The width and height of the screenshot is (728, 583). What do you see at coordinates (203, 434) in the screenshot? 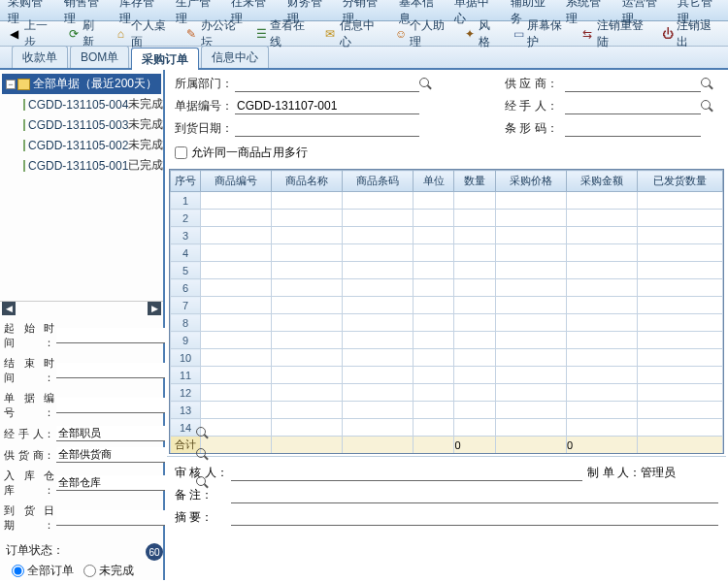
I see `handler-search-icon` at bounding box center [203, 434].